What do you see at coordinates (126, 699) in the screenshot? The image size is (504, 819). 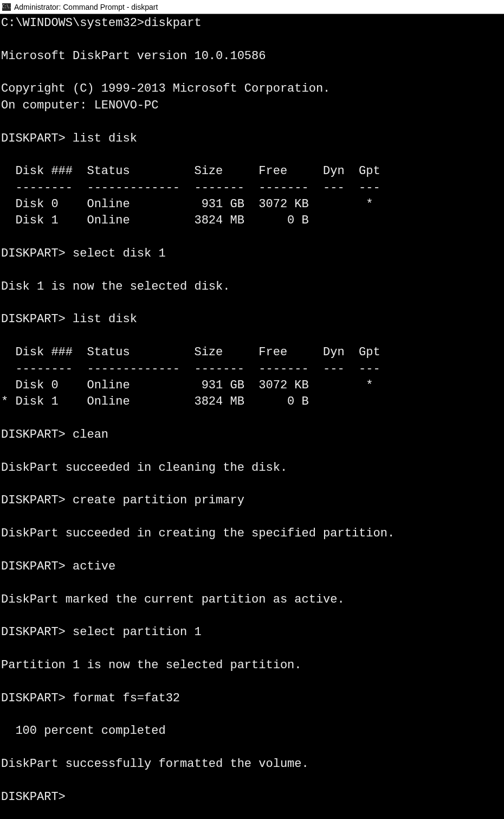 I see `cmd-format: format fs=fat32` at bounding box center [126, 699].